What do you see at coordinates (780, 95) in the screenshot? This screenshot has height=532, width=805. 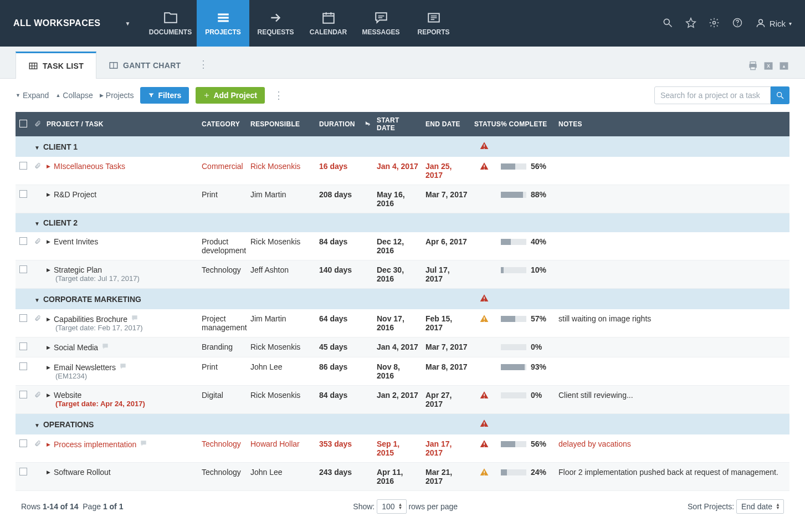 I see `search-button` at bounding box center [780, 95].